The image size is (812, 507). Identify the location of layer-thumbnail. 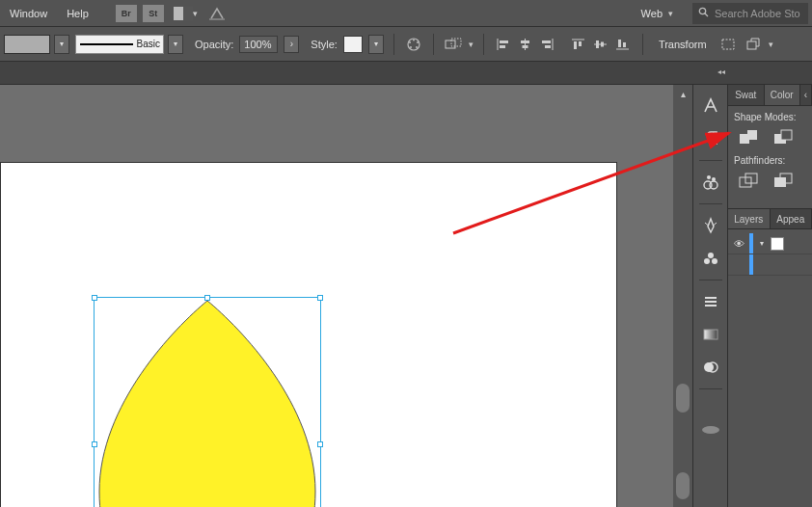
(777, 244).